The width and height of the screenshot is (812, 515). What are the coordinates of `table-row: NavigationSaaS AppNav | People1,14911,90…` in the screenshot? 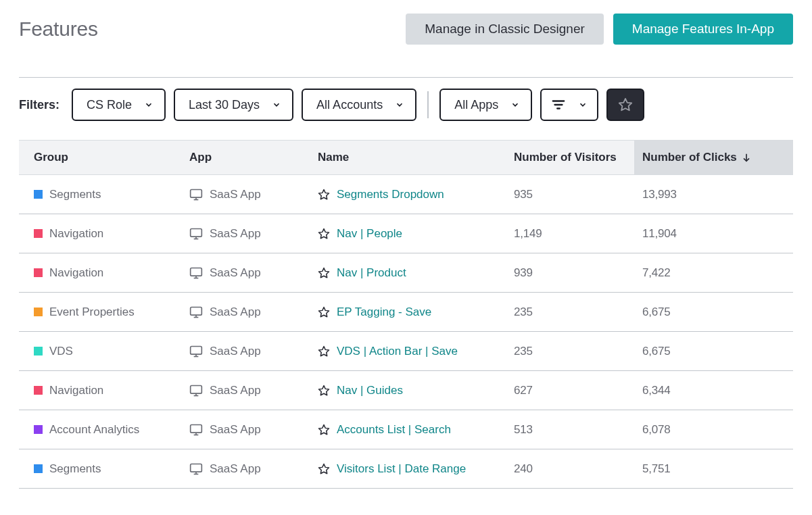 It's located at (406, 234).